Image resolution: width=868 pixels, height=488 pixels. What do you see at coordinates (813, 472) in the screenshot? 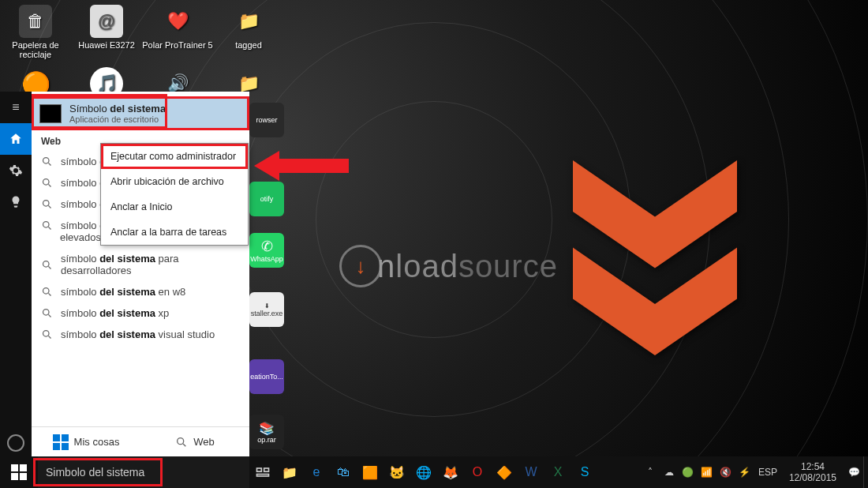
I see `tray-clock: 12:54 12/08/2015` at bounding box center [813, 472].